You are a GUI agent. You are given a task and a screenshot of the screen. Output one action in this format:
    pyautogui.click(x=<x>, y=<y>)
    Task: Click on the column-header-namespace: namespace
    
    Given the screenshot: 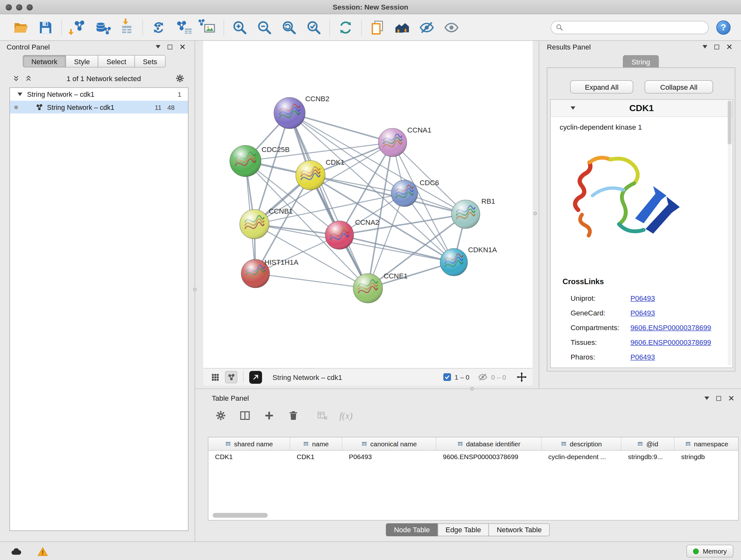 What is the action you would take?
    pyautogui.click(x=707, y=444)
    